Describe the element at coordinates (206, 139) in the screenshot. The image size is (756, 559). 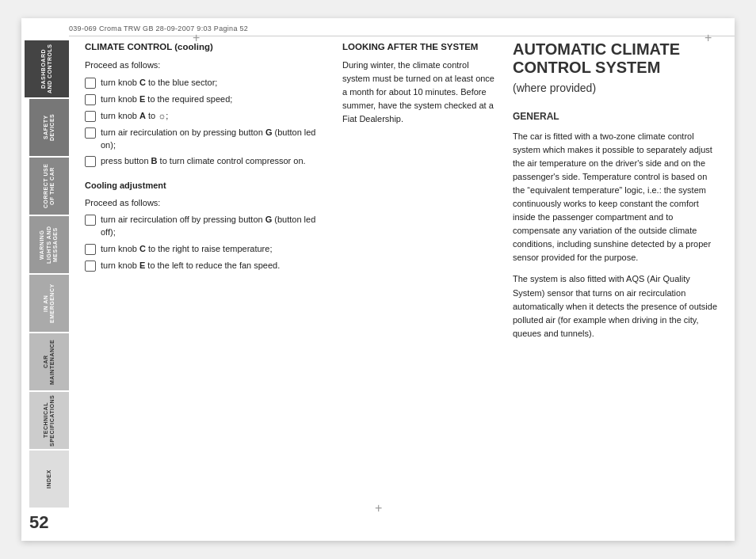
I see `bullet-item: turn air recirculation on by pressing bu…` at that location.